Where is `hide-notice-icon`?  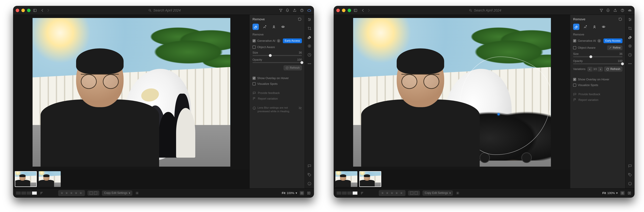 hide-notice-icon is located at coordinates (300, 109).